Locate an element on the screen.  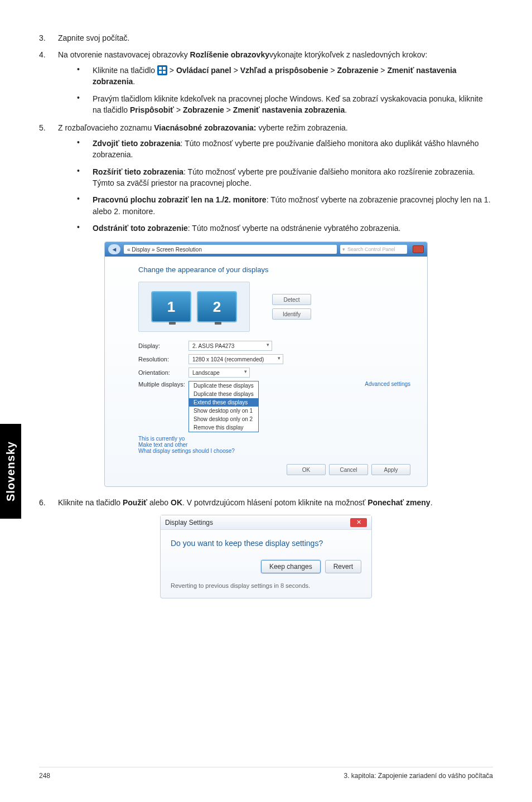
text: Na otvorenie nastavovacej obrazovky is located at coordinates (124, 55).